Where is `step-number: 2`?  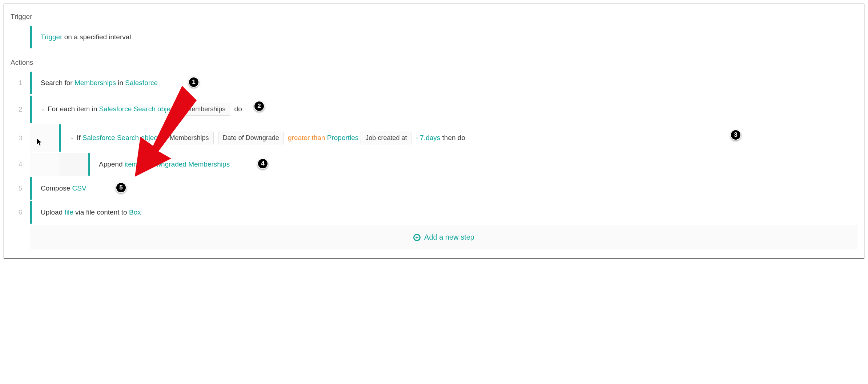
step-number: 2 is located at coordinates (20, 109).